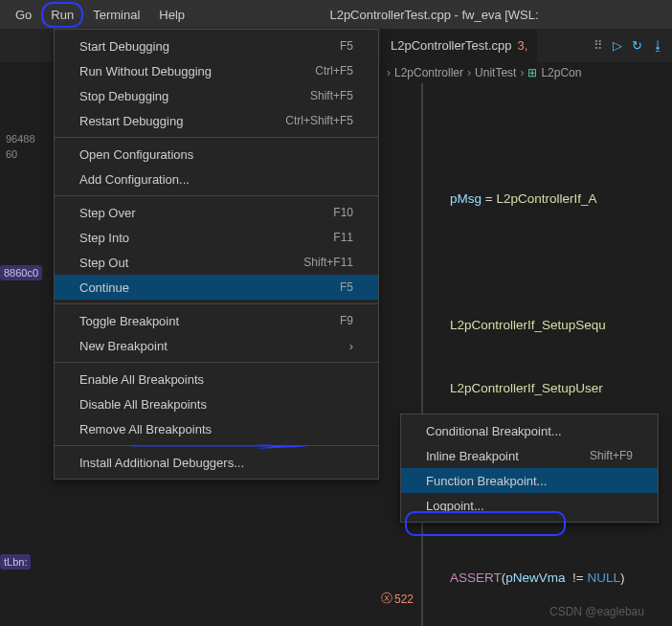  Describe the element at coordinates (21, 139) in the screenshot. I see `gutter-value: 96488` at that location.